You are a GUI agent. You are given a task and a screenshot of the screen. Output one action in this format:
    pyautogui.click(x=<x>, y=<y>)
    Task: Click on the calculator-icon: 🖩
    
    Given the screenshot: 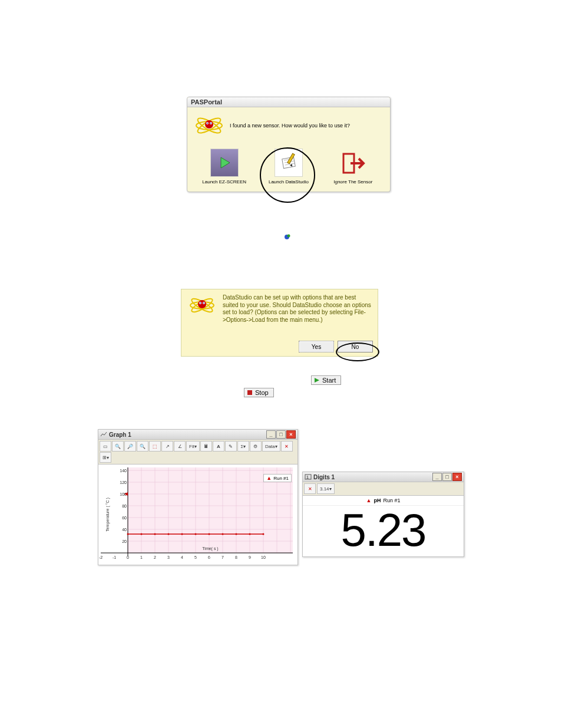 What is the action you would take?
    pyautogui.click(x=206, y=446)
    